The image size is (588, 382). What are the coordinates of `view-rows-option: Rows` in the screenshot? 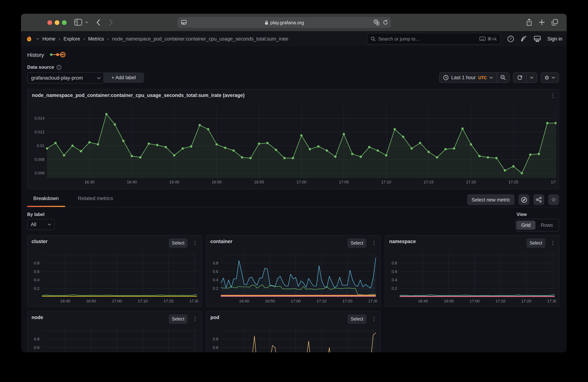 It's located at (547, 225).